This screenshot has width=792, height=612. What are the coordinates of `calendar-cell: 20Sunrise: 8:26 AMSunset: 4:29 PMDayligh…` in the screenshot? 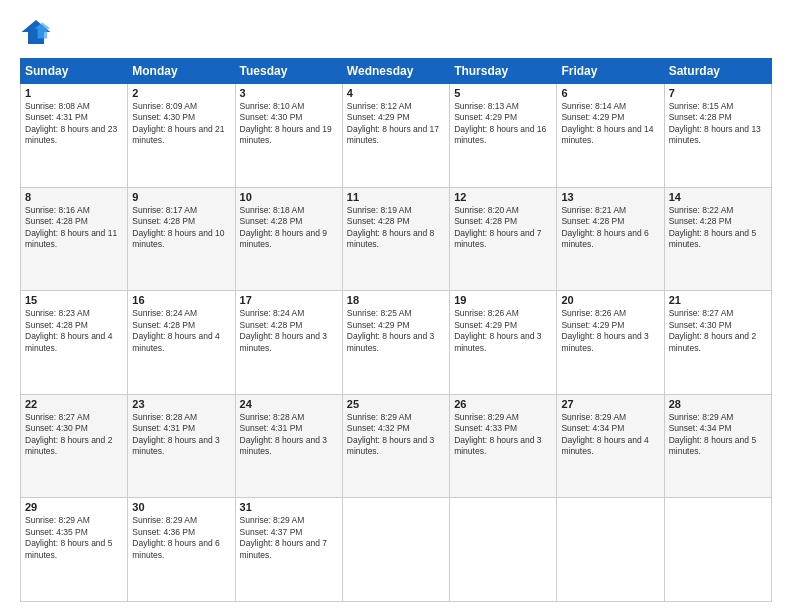 It's located at (610, 343).